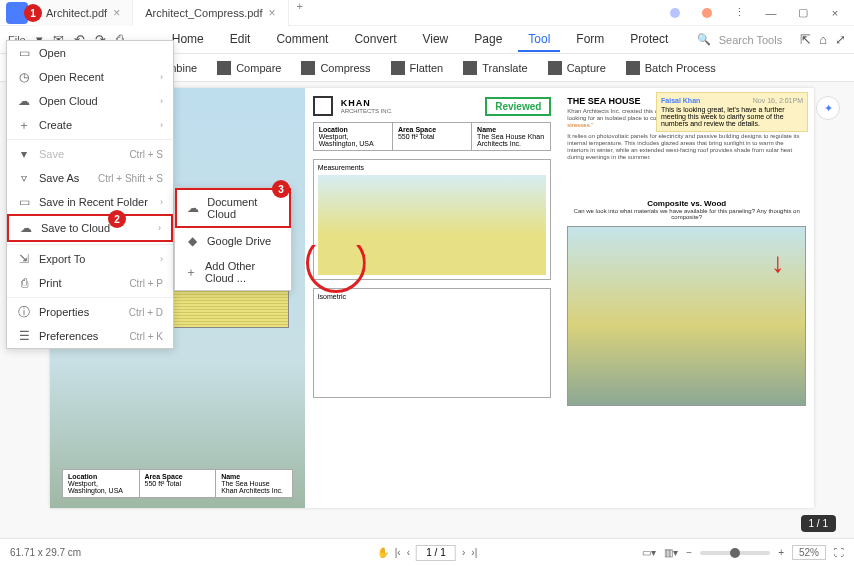  What do you see at coordinates (488, 40) in the screenshot?
I see `menu-page: Page` at bounding box center [488, 40].